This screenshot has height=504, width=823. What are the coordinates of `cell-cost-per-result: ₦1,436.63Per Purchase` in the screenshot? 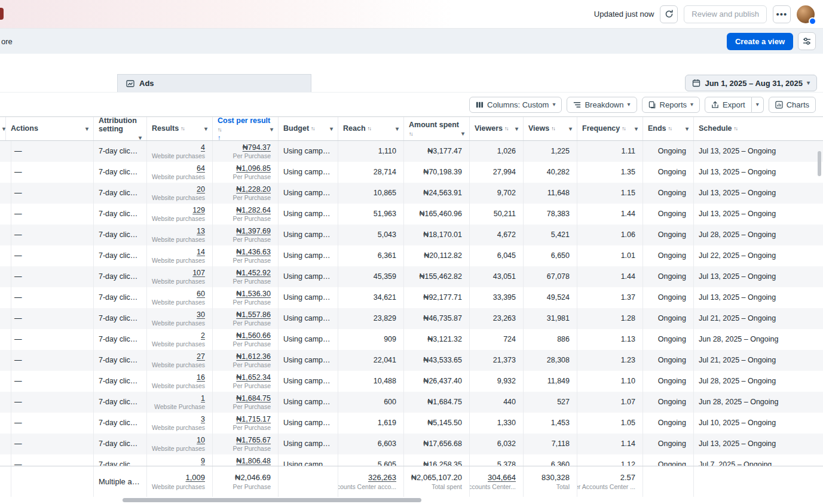 It's located at (246, 256).